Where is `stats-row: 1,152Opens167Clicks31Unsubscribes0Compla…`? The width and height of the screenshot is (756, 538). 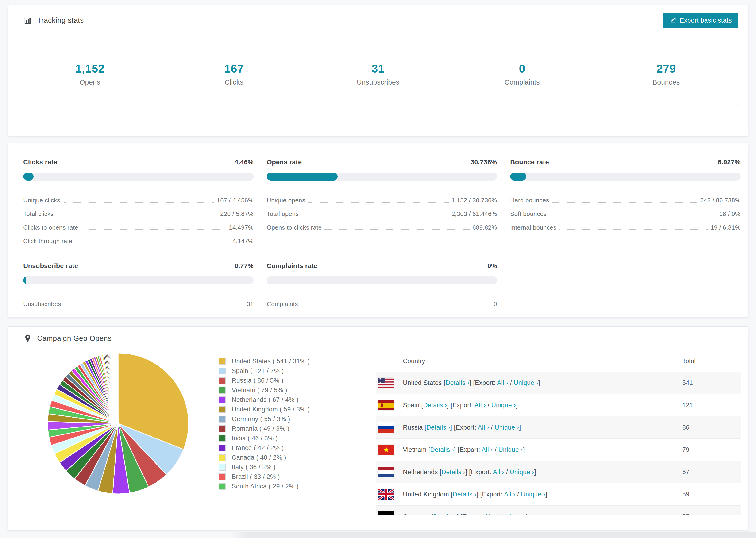
stats-row: 1,152Opens167Clicks31Unsubscribes0Compla… is located at coordinates (378, 74).